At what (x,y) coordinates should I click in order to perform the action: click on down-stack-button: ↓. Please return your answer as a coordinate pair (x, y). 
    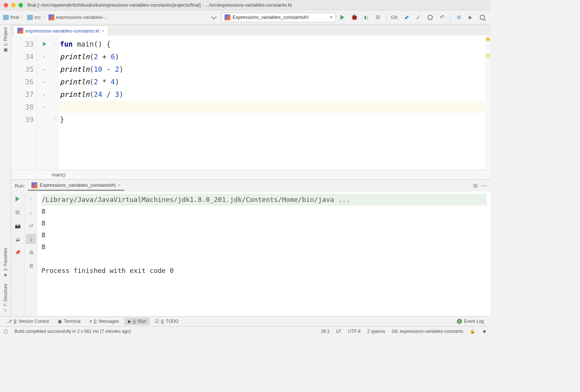
    Looking at the image, I should click on (31, 212).